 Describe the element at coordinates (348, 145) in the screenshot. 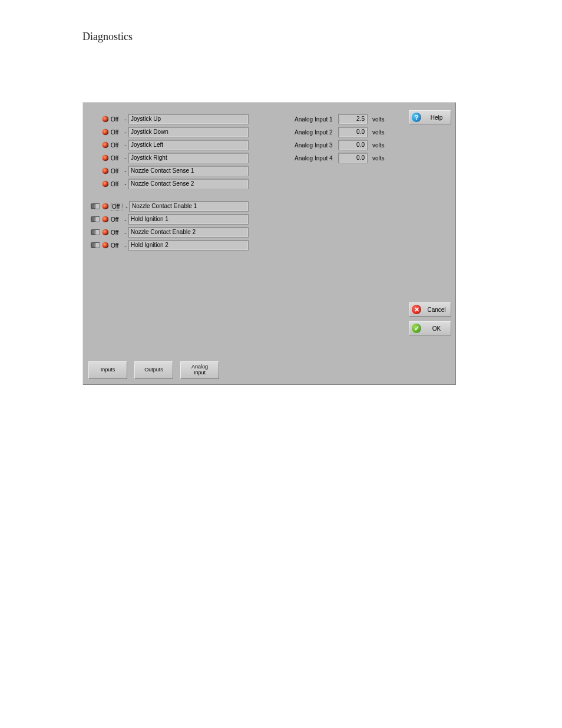

I see `analog-row: Analog Input 30.0volts` at that location.